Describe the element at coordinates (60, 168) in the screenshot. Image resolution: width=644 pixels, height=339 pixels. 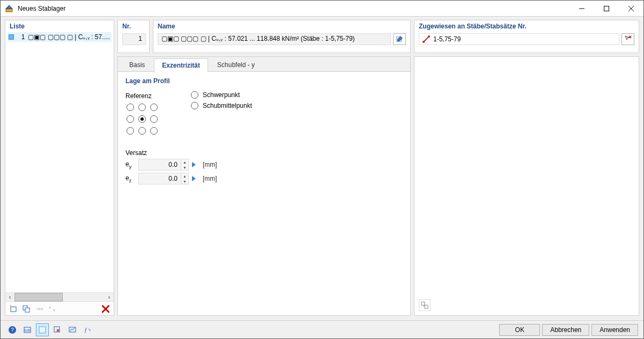
I see `list-panel: Liste 1 ▢▣▢ ▢▢▢ ▢ | Cᵤ,ᵧ : 57.021 .. ‹ ›` at that location.